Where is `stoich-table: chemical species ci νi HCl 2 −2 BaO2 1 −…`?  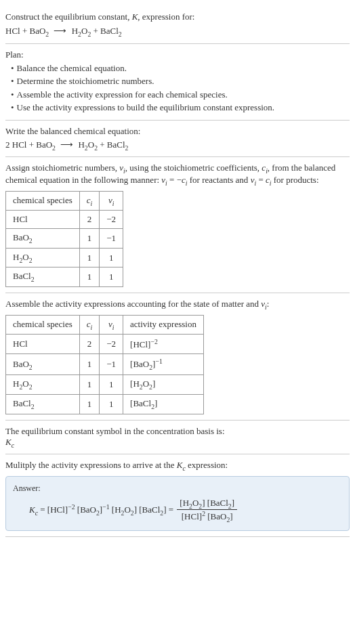
stoich-table: chemical species ci νi HCl 2 −2 BaO2 1 −… is located at coordinates (64, 239).